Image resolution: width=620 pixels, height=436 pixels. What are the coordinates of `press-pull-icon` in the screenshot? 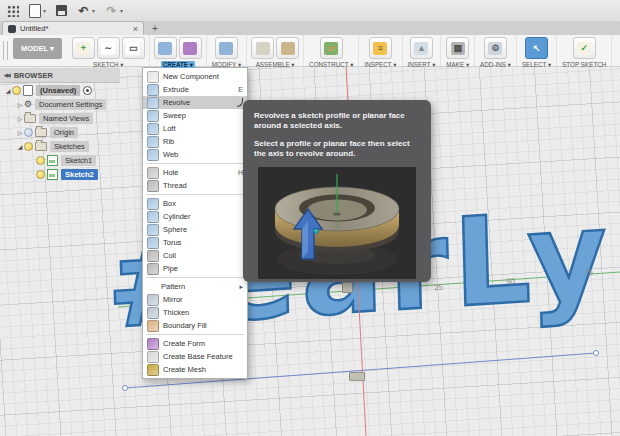 It's located at (226, 48).